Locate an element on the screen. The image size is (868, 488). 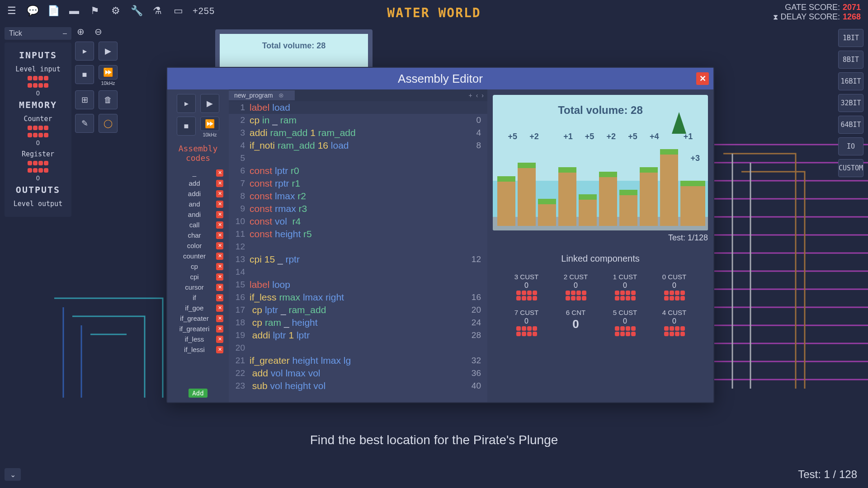
asm-opcode-cursor: cursor✕ is located at coordinates (198, 287).